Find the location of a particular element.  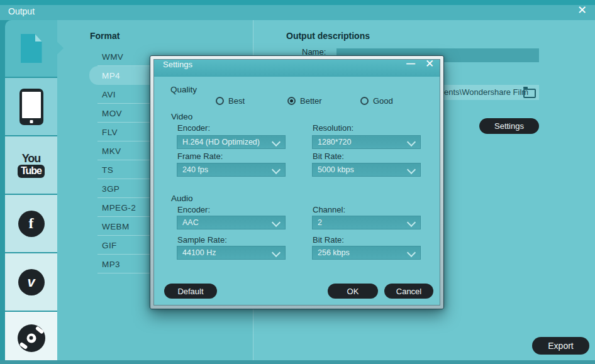

window-close-icon: ✕ is located at coordinates (582, 10).